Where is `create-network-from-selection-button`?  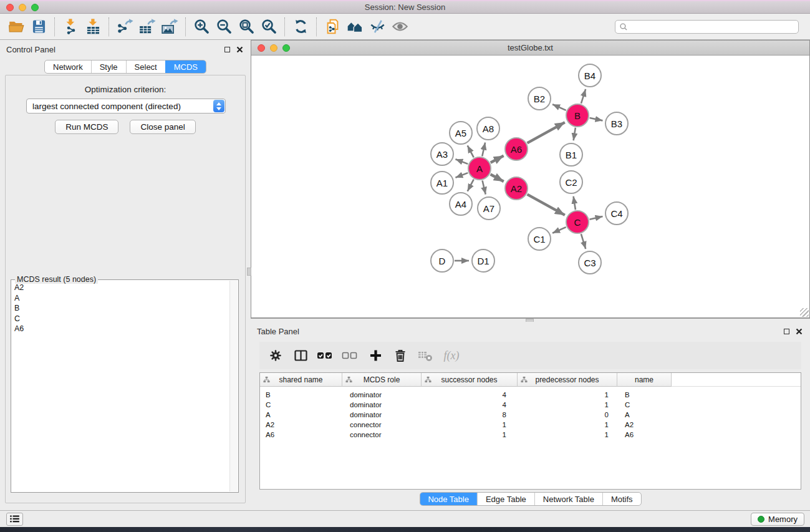 create-network-from-selection-button is located at coordinates (332, 27).